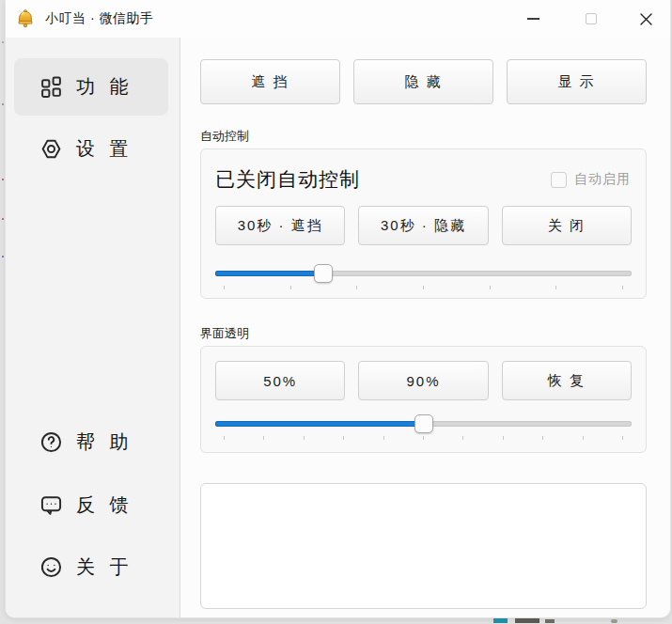 The height and width of the screenshot is (624, 672). What do you see at coordinates (590, 179) in the screenshot?
I see `auto-enable-checkbox: 自动启用` at bounding box center [590, 179].